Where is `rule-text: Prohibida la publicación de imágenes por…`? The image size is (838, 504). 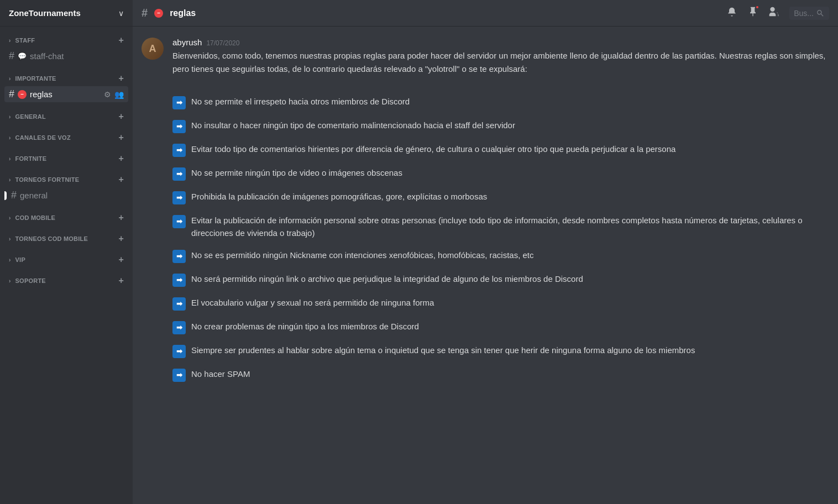 rule-text: Prohibida la publicación de imágenes por… is located at coordinates (339, 197).